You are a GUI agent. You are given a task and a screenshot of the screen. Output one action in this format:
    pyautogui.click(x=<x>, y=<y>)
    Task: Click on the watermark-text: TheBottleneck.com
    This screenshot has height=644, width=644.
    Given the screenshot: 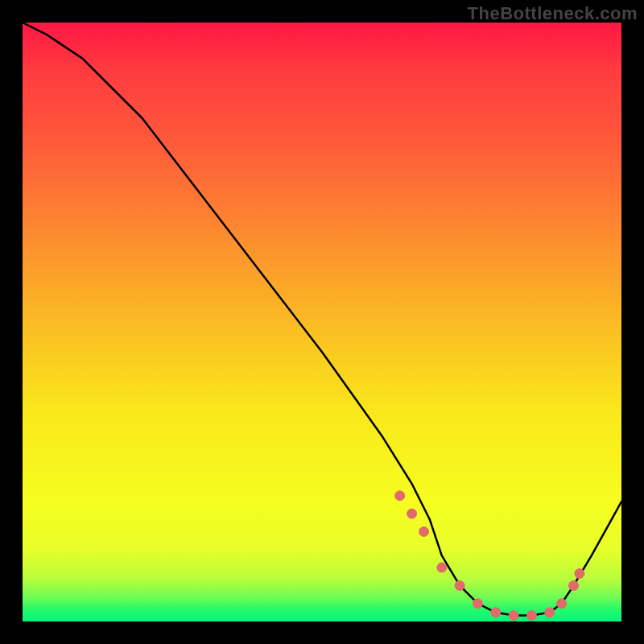 What is the action you would take?
    pyautogui.click(x=552, y=14)
    